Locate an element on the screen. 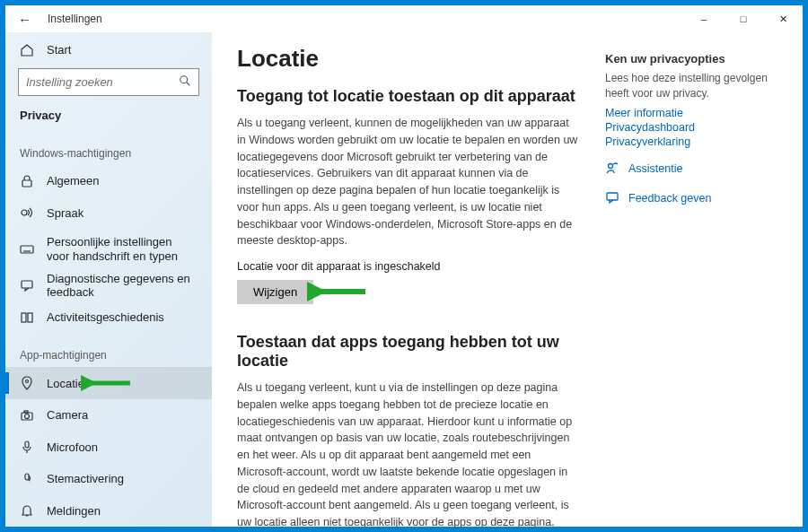 The height and width of the screenshot is (532, 808). bell-icon is located at coordinates (27, 510).